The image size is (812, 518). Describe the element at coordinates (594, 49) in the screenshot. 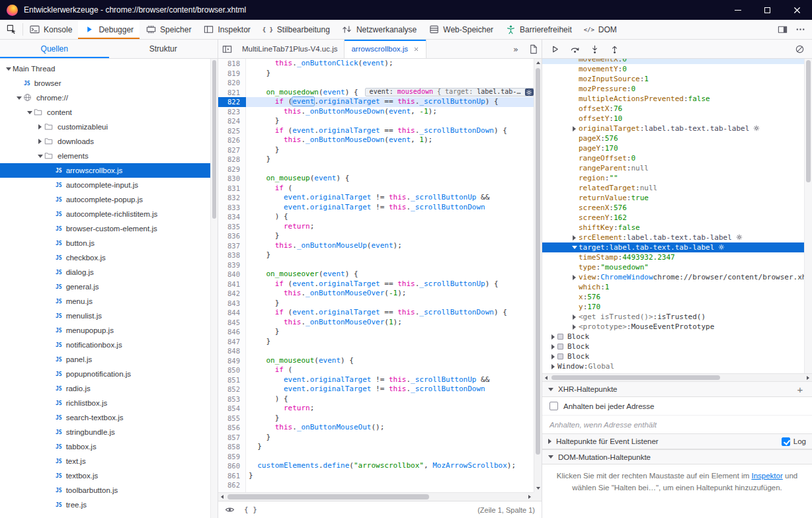

I see `step-in-button` at that location.